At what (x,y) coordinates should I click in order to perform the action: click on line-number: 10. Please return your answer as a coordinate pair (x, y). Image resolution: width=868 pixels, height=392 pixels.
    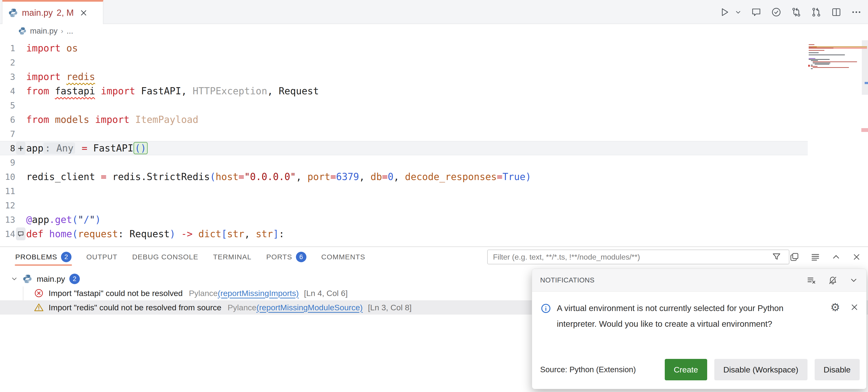
    Looking at the image, I should click on (7, 177).